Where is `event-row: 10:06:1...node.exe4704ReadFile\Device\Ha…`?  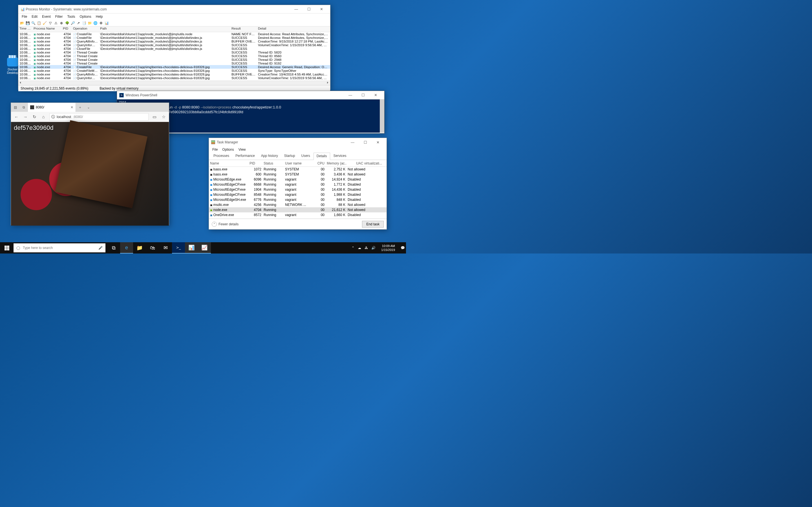
event-row: 10:06:1...node.exe4704ReadFile\Device\Ha… is located at coordinates (174, 80).